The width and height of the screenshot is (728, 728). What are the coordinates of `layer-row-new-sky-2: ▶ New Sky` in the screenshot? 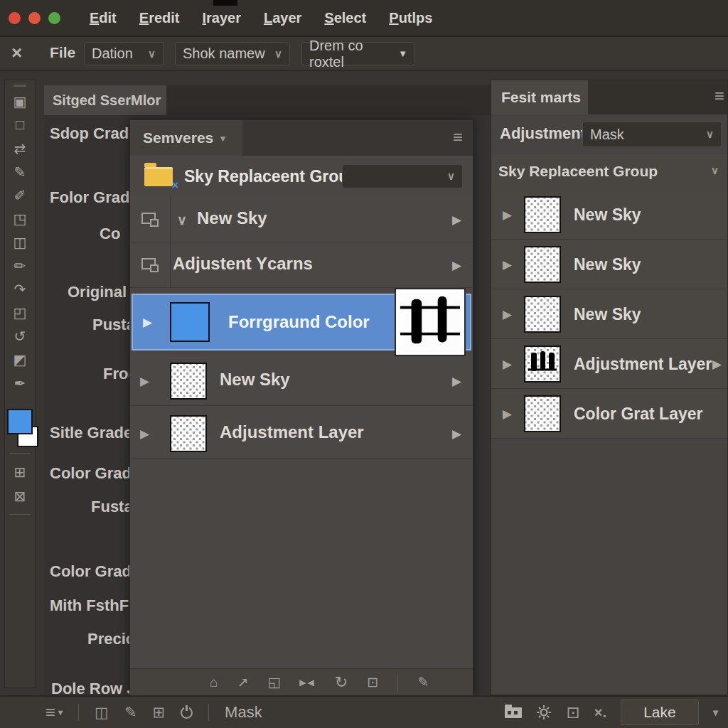 It's located at (609, 264).